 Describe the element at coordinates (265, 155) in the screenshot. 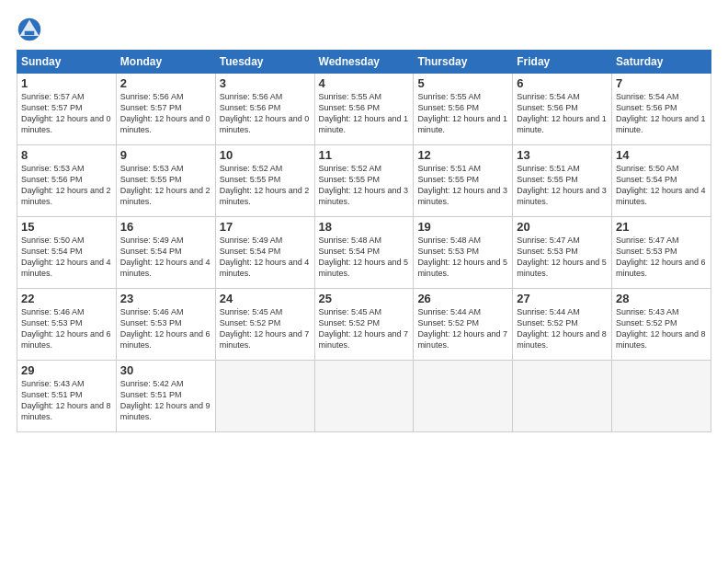

I see `day-number: 10` at that location.